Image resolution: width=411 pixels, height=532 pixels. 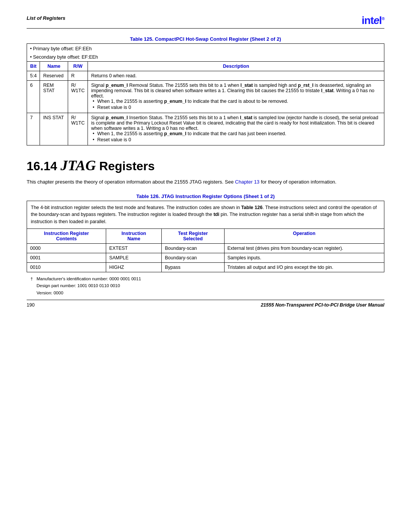 I want to click on table-row: 7 INS STAT R/W1TC Signal p_enum_l Insert…, so click(x=206, y=129).